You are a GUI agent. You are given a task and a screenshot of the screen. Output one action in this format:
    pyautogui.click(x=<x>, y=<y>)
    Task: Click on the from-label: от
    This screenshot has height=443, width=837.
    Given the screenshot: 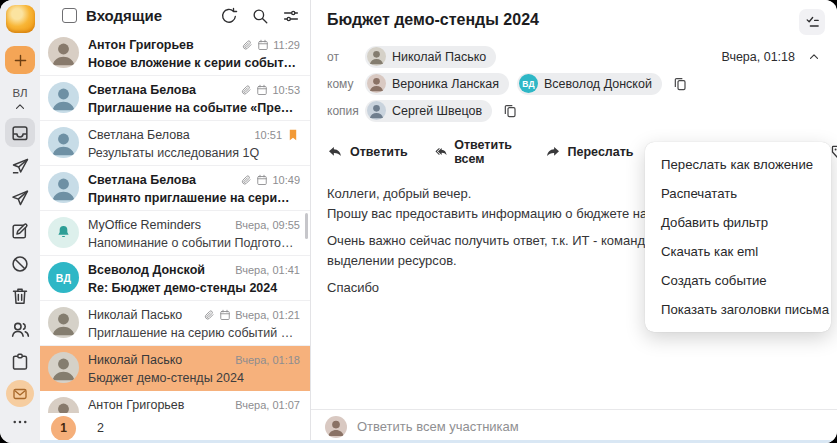 What is the action you would take?
    pyautogui.click(x=346, y=57)
    